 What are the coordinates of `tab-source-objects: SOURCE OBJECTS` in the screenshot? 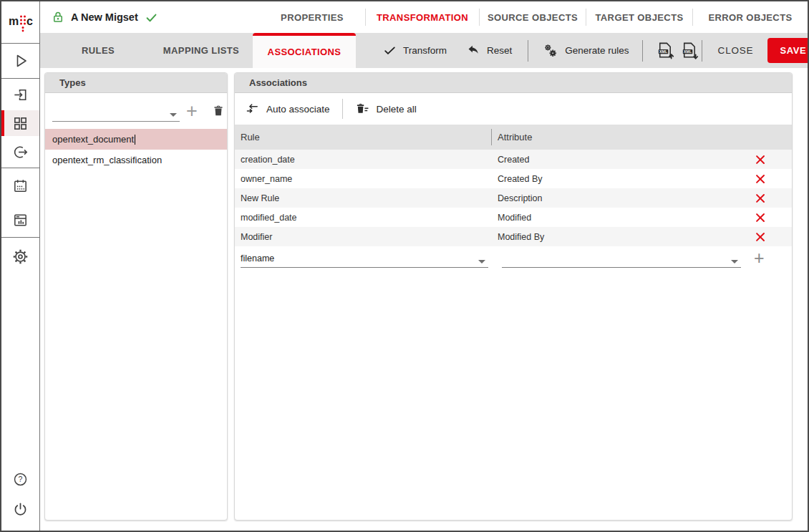 It's located at (533, 17).